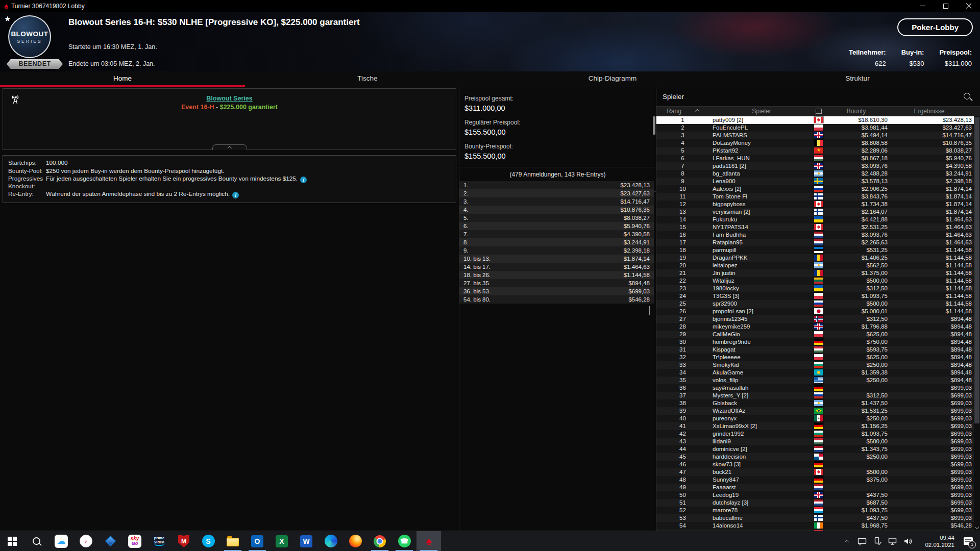 The image size is (980, 551). Describe the element at coordinates (649, 311) in the screenshot. I see `payout-collapse-handle` at that location.